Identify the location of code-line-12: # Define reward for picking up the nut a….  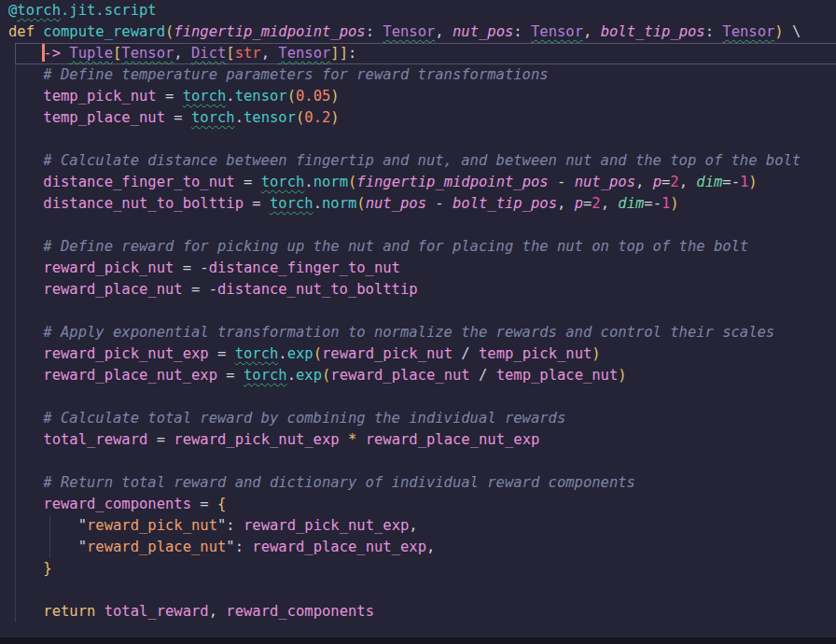
(422, 246).